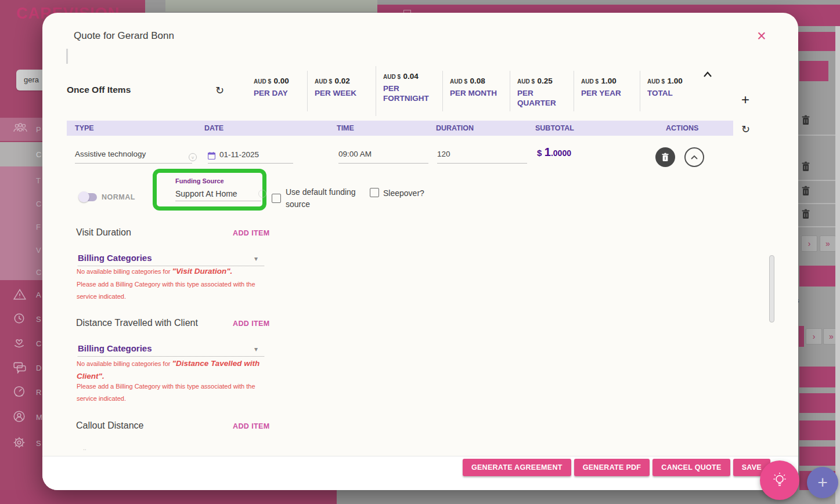 The image size is (840, 504). I want to click on add-floating-button: +, so click(823, 483).